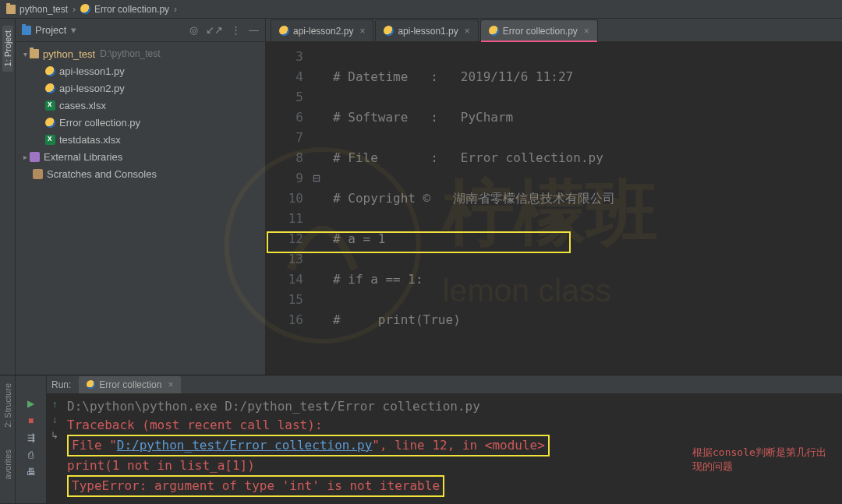  I want to click on tab-file-active: Error collection.py ×, so click(540, 30).